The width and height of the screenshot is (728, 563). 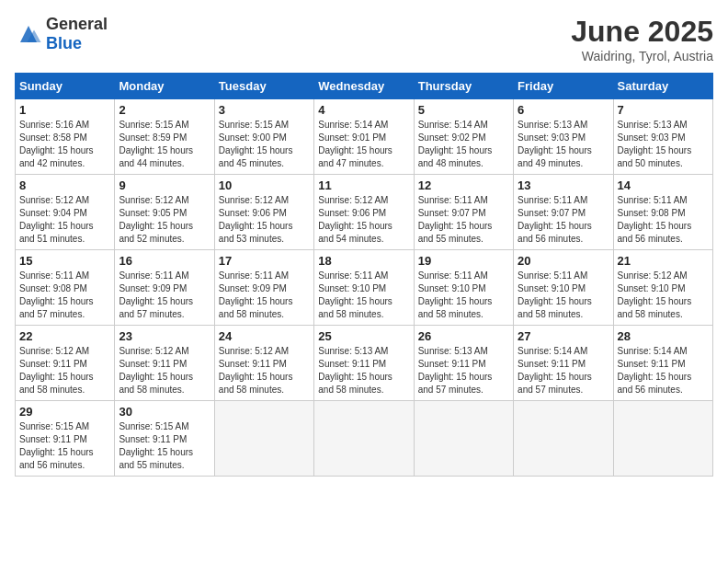 I want to click on header-thursday: Thursday, so click(x=463, y=86).